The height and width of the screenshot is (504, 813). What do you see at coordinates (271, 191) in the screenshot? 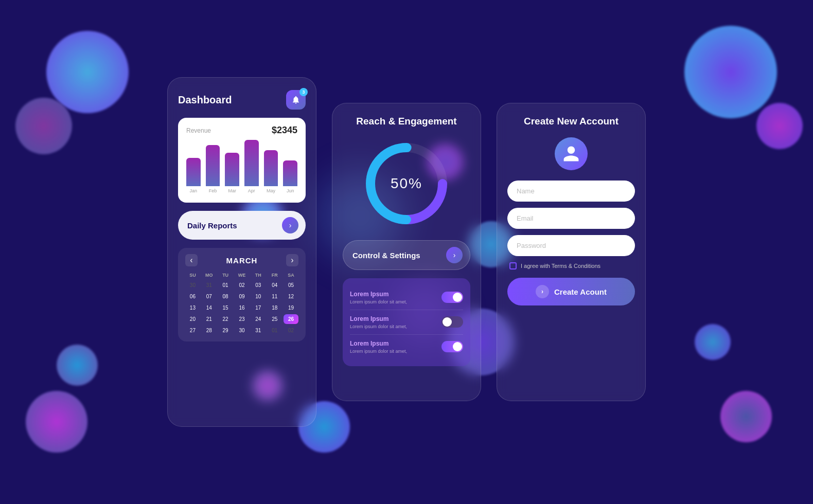
I see `bar-label: May` at bounding box center [271, 191].